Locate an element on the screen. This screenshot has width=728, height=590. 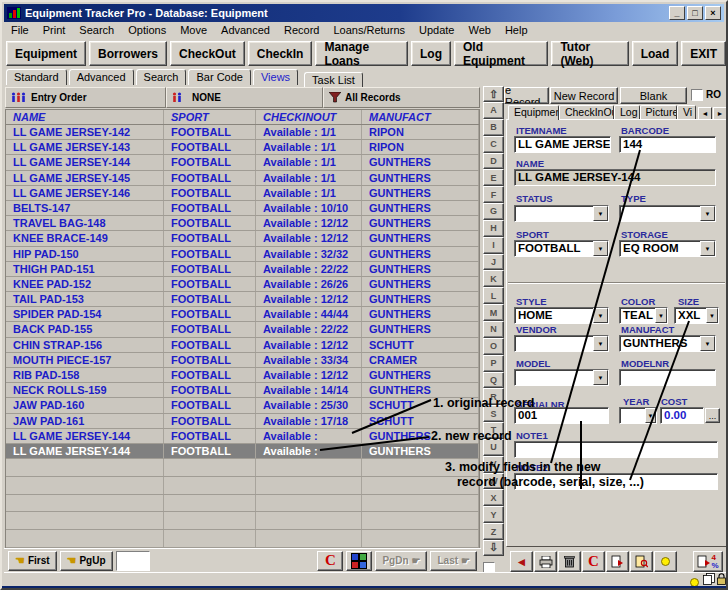
column-header-name: NAME is located at coordinates (85, 117).